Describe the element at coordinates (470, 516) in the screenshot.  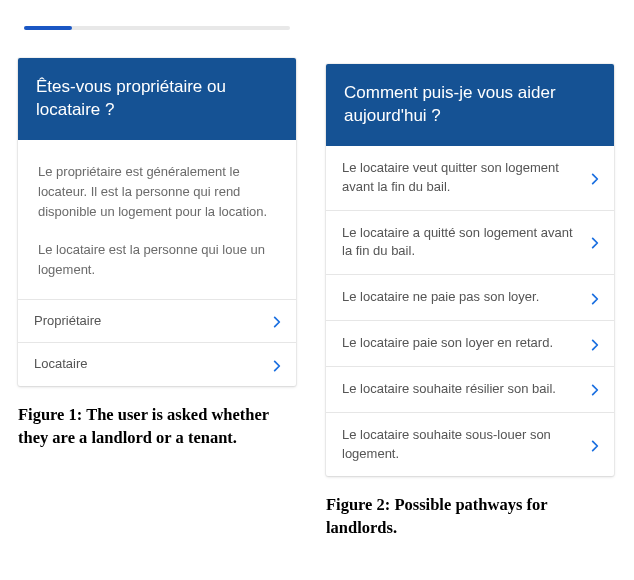
I see `figure2-caption: Figure 2: Possible pathways for landlord…` at that location.